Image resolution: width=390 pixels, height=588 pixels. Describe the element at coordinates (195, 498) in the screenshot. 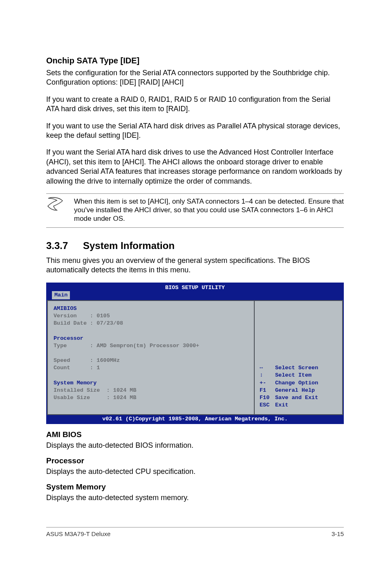

I see `para-sysmem: Displays the auto-detected system memory…` at that location.